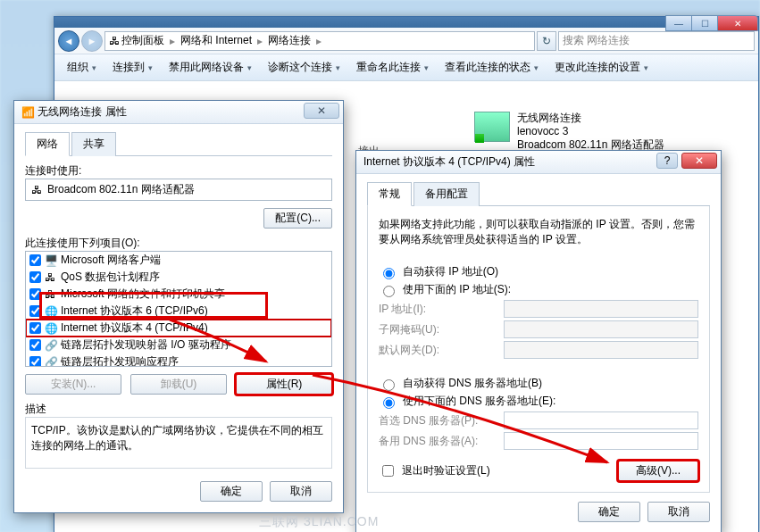 The width and height of the screenshot is (760, 532). Describe the element at coordinates (73, 384) in the screenshot. I see `install-button: 安装(N)...` at that location.